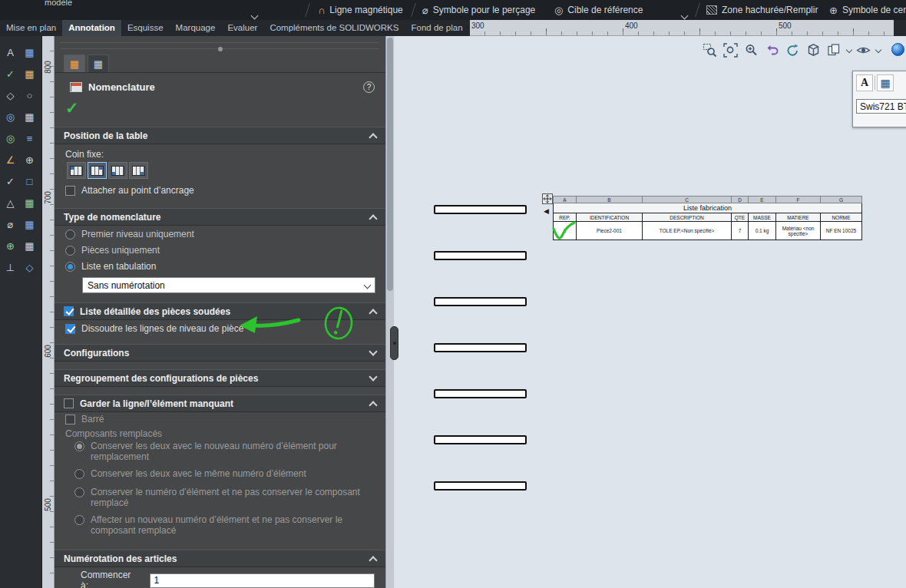 The height and width of the screenshot is (588, 906). What do you see at coordinates (390, 312) in the screenshot?
I see `panel-scrollbar` at bounding box center [390, 312].